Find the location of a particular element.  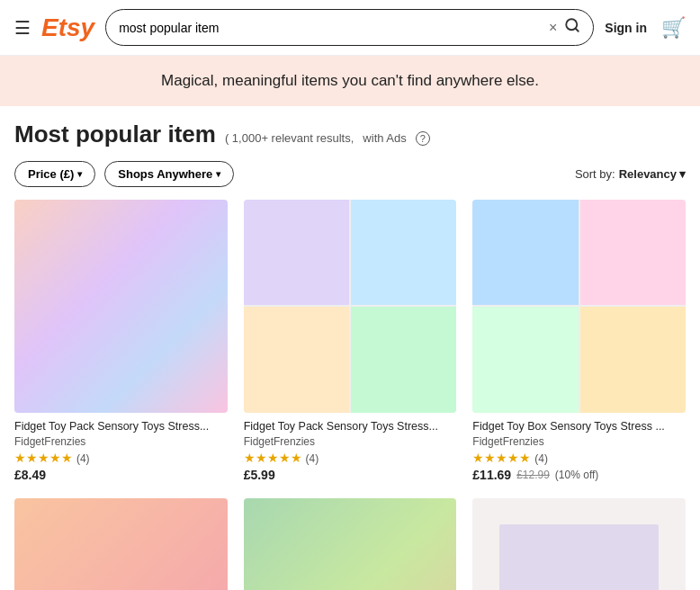

search-input is located at coordinates (330, 28).